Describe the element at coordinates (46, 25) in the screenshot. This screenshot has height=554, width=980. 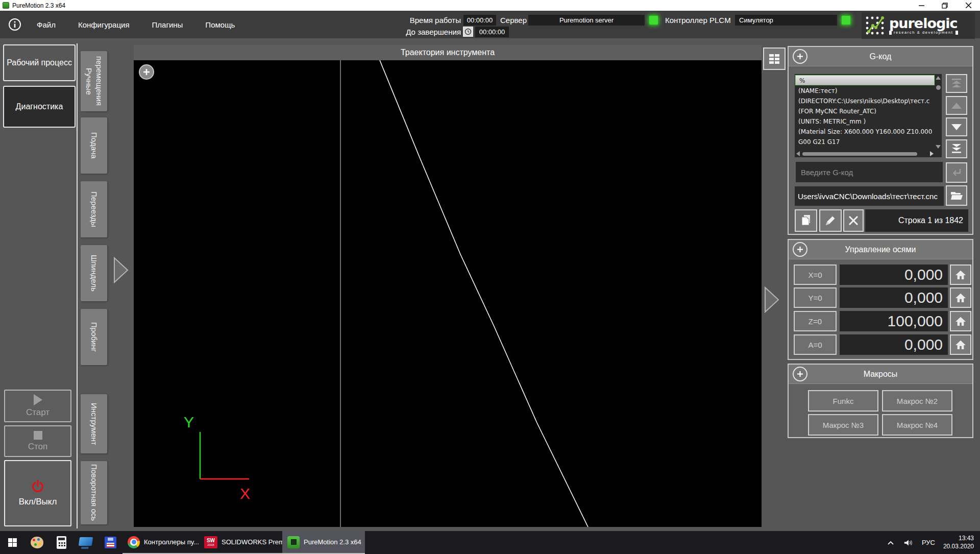
I see `menu-file: Файл` at that location.